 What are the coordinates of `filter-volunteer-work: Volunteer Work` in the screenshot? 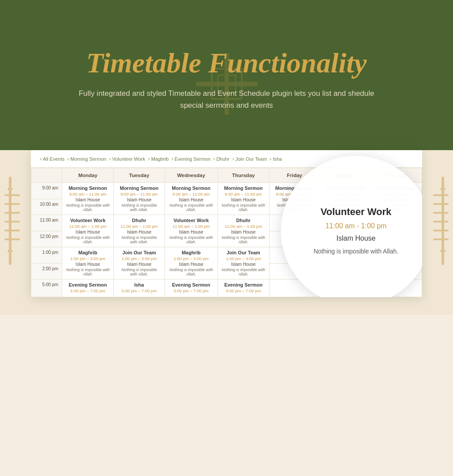 It's located at (127, 159).